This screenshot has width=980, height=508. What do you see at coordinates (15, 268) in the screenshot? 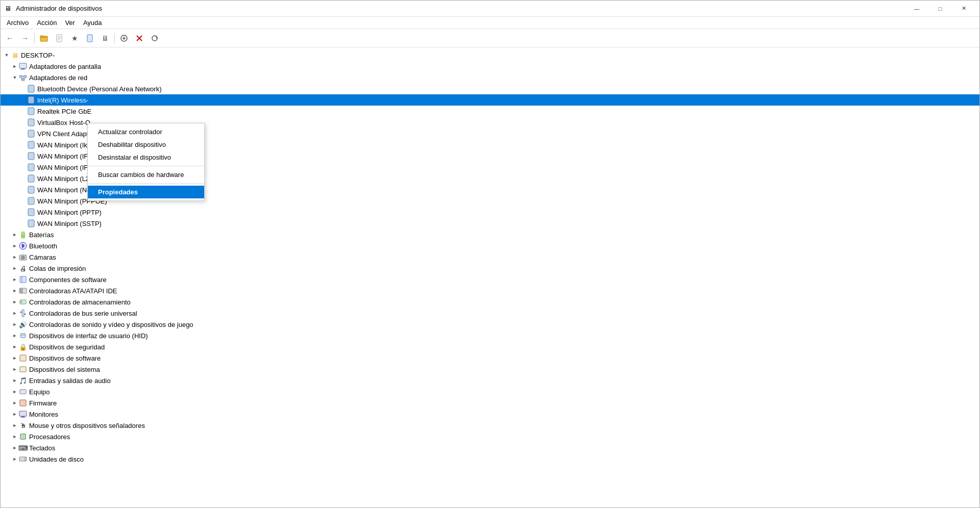
I see `colas-expander: ►` at bounding box center [15, 268].